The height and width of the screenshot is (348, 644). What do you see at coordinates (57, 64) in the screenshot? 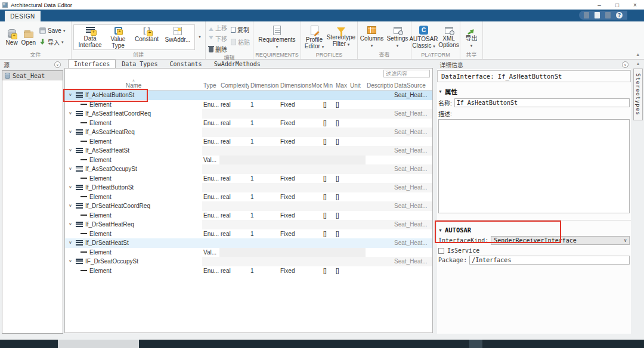
I see `sidebar-collapse-icon: ∨` at bounding box center [57, 64].